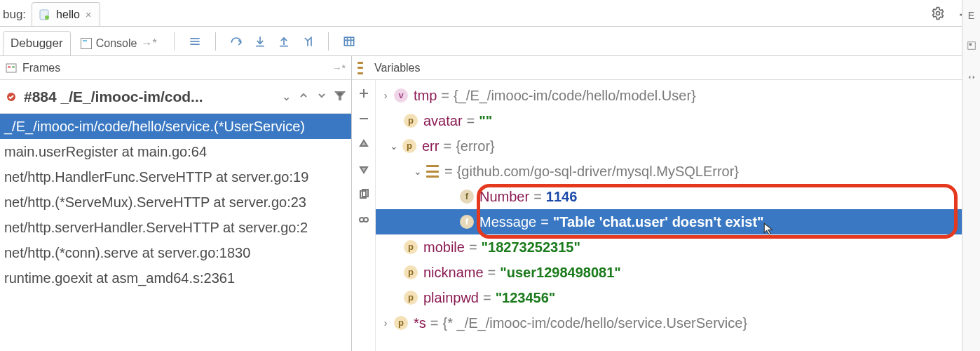  I want to click on stack-frame: net/http.(*conn).serve at server.go:1830, so click(175, 253).